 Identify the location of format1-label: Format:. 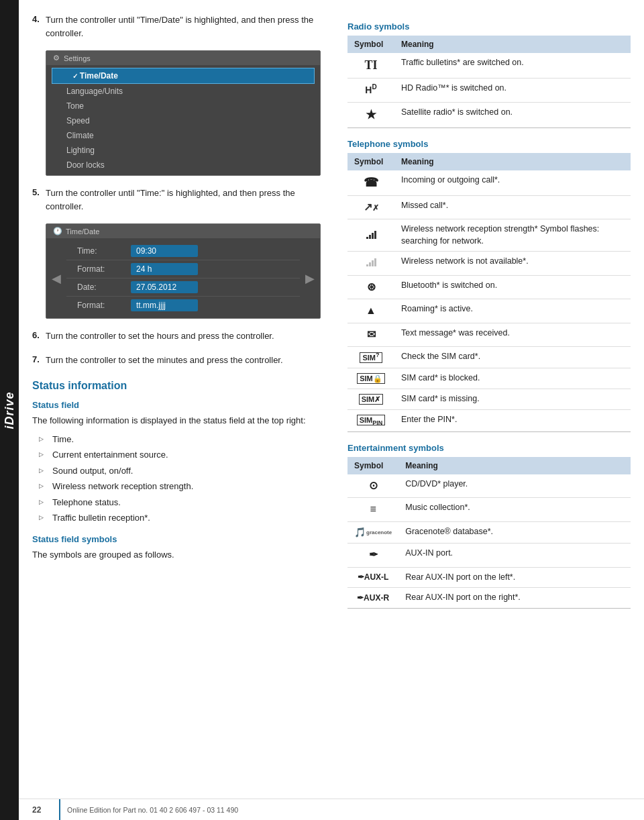
(104, 269).